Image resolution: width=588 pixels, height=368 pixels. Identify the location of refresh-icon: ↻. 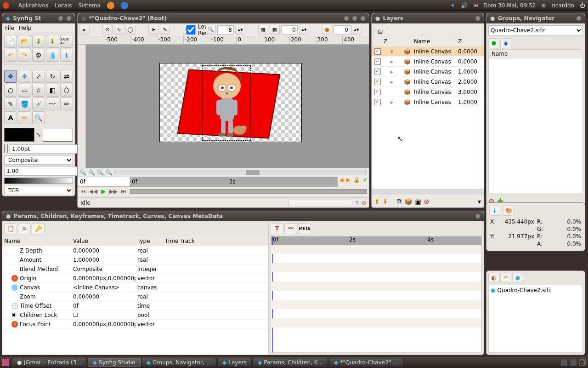
(357, 203).